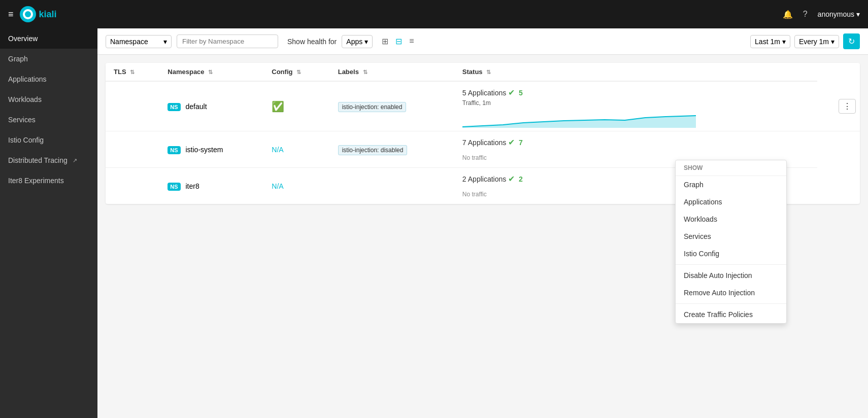 Image resolution: width=868 pixels, height=418 pixels. Describe the element at coordinates (132, 72) in the screenshot. I see `tls-sort-icon: ⇅` at that location.